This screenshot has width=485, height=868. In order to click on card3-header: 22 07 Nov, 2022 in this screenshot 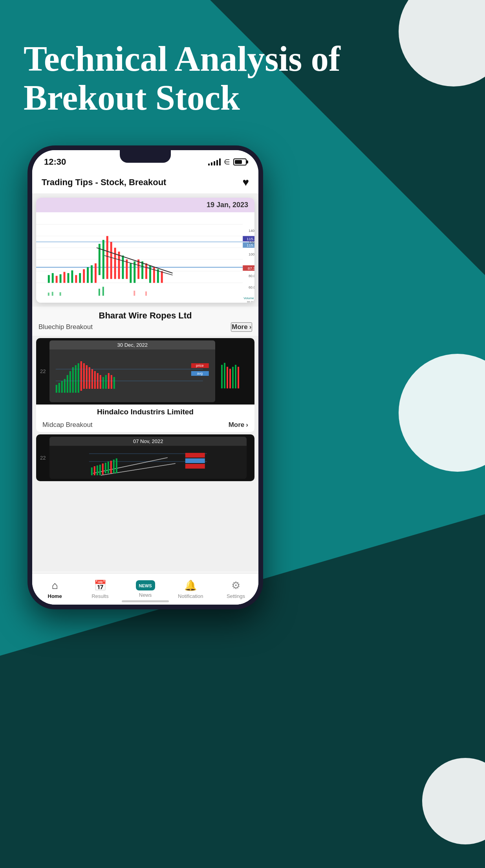, I will do `click(145, 458)`.